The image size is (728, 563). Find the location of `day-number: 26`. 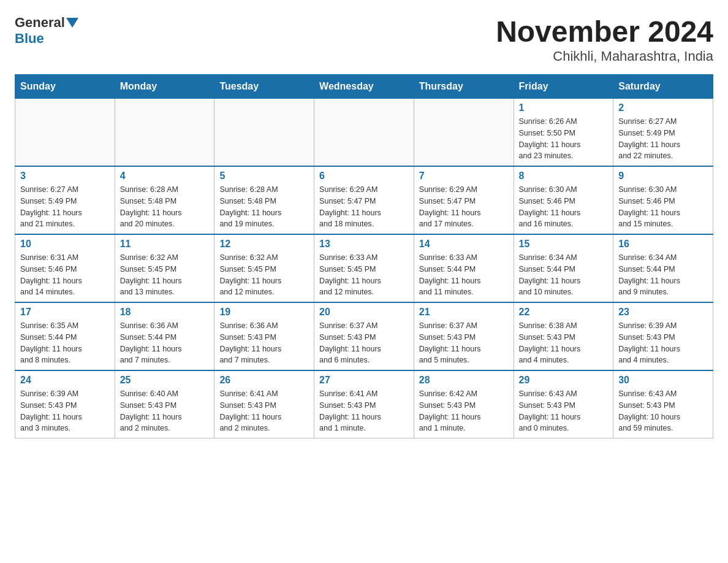

day-number: 26 is located at coordinates (264, 380).